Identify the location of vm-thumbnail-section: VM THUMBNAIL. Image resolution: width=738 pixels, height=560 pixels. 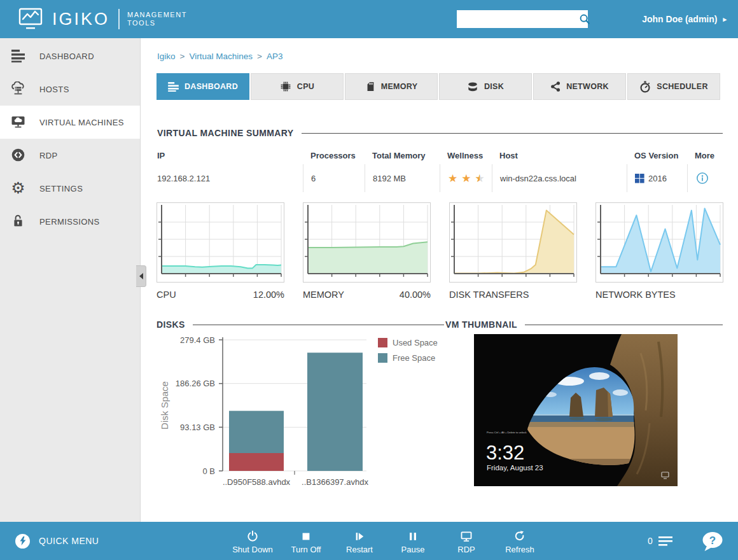
(584, 403).